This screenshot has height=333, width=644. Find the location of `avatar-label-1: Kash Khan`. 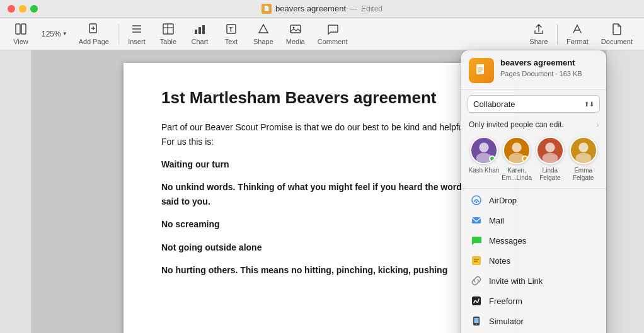

avatar-label-1: Kash Khan is located at coordinates (484, 171).